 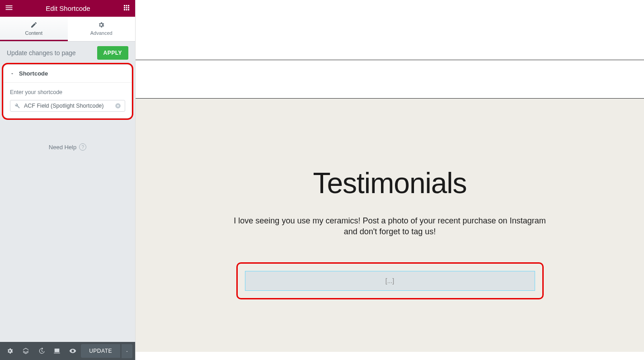 I want to click on apply-button: APPLY, so click(x=113, y=53).